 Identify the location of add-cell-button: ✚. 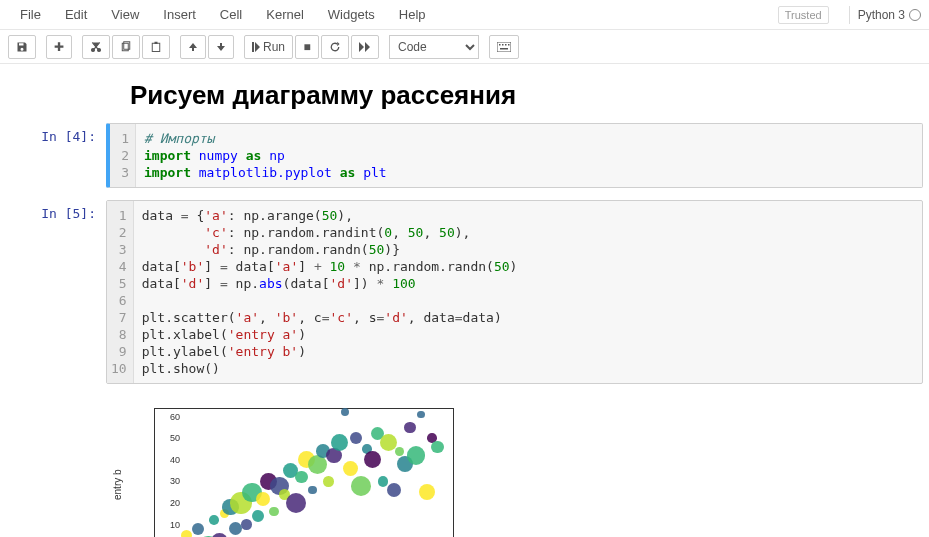
(59, 47).